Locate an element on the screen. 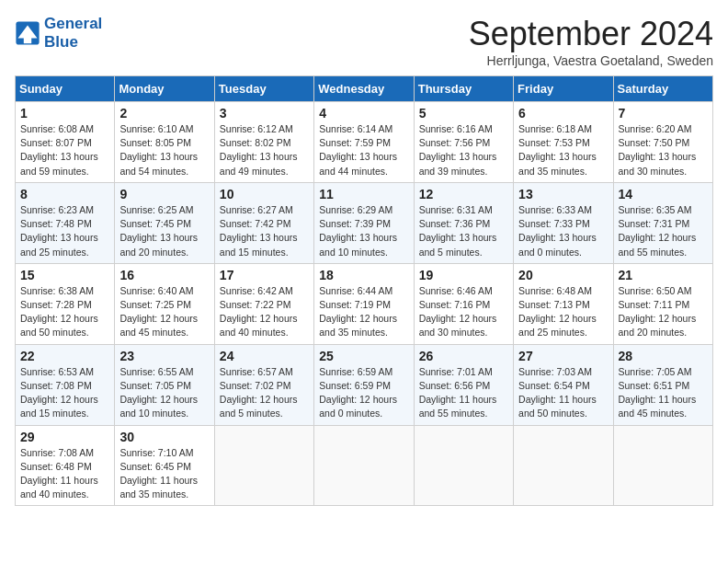 The height and width of the screenshot is (563, 728). calendar-week-row: 22 Sunrise: 6:53 AMSunset: 7:08 PMDaylig… is located at coordinates (364, 385).